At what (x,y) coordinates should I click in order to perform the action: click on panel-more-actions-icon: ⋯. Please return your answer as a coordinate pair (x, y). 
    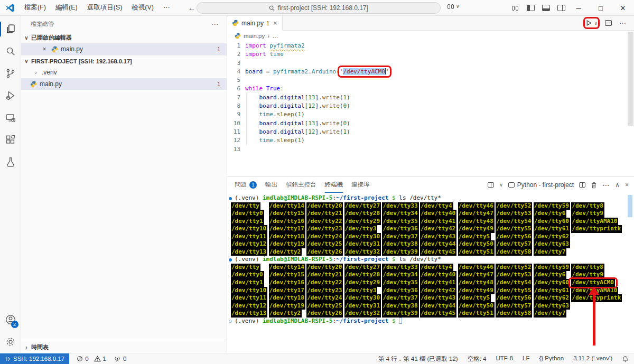
    Looking at the image, I should click on (606, 185).